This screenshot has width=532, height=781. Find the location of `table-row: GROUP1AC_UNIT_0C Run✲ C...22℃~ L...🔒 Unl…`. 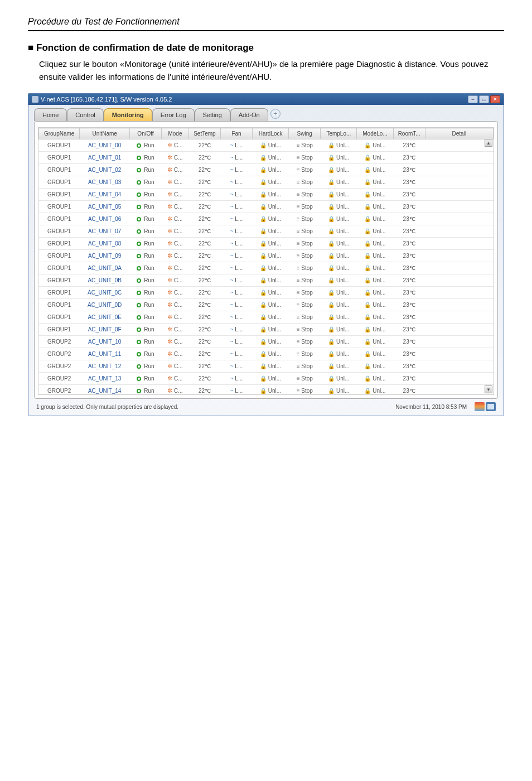

table-row: GROUP1AC_UNIT_0C Run✲ C...22℃~ L...🔒 Unl… is located at coordinates (267, 293).